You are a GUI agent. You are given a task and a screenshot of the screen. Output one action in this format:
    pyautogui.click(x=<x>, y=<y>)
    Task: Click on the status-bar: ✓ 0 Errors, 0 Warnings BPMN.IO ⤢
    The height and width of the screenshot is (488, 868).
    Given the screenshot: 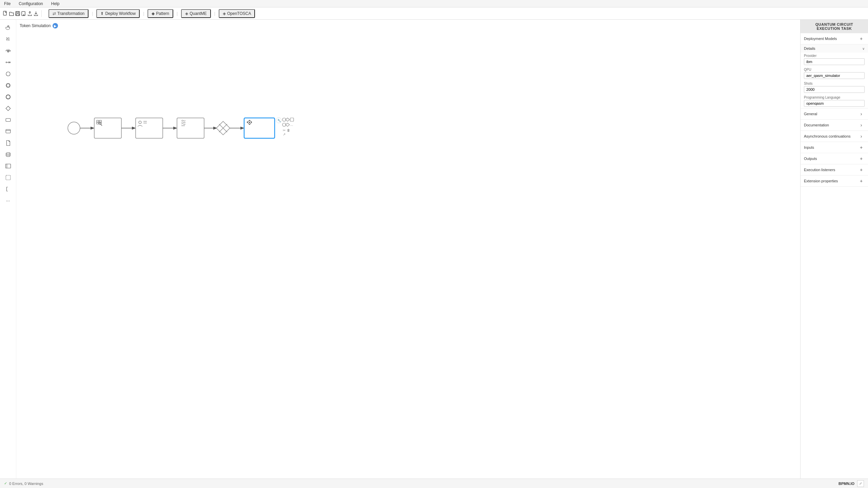 What is the action you would take?
    pyautogui.click(x=434, y=483)
    